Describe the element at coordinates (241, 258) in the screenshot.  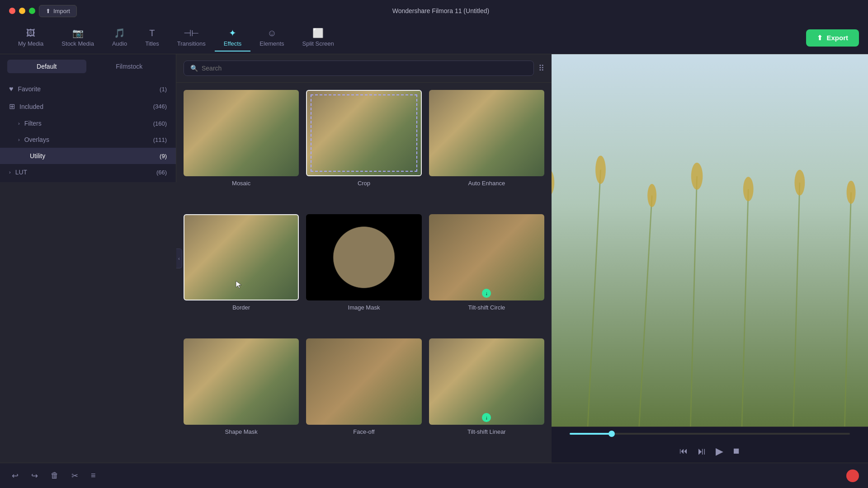
I see `effect-thumb-border` at that location.